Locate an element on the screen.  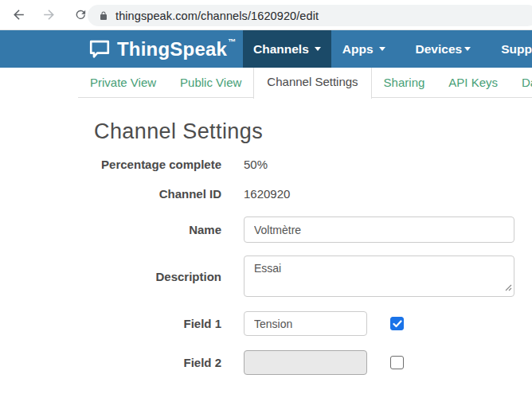
tab-private-view: Private View is located at coordinates (123, 83).